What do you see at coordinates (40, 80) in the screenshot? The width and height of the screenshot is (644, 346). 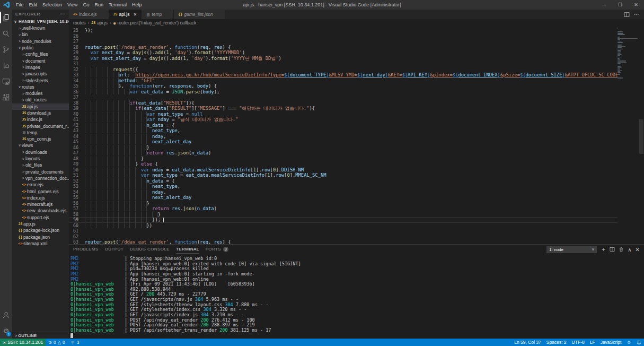 I see `tree-item-stylesheets: >stylesheets` at bounding box center [40, 80].